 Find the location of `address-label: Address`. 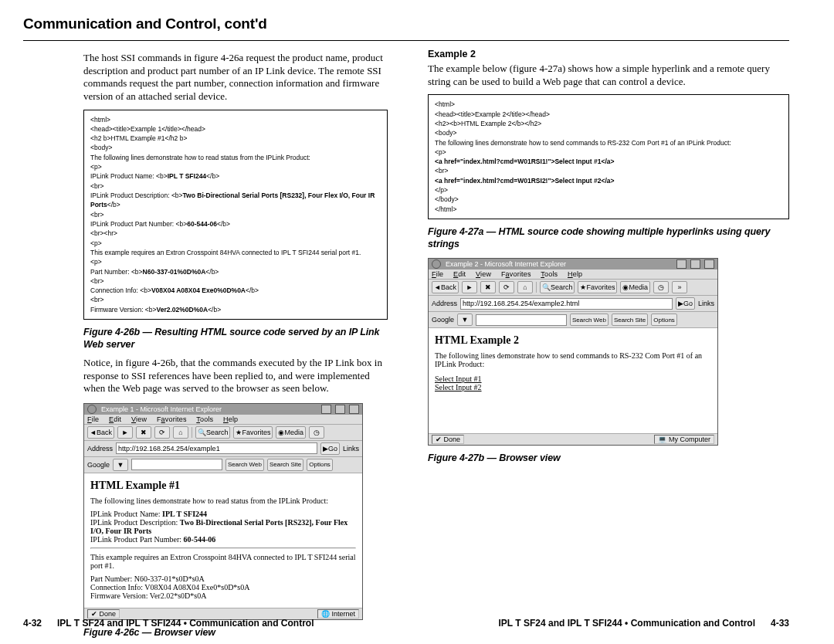

address-label: Address is located at coordinates (100, 449).